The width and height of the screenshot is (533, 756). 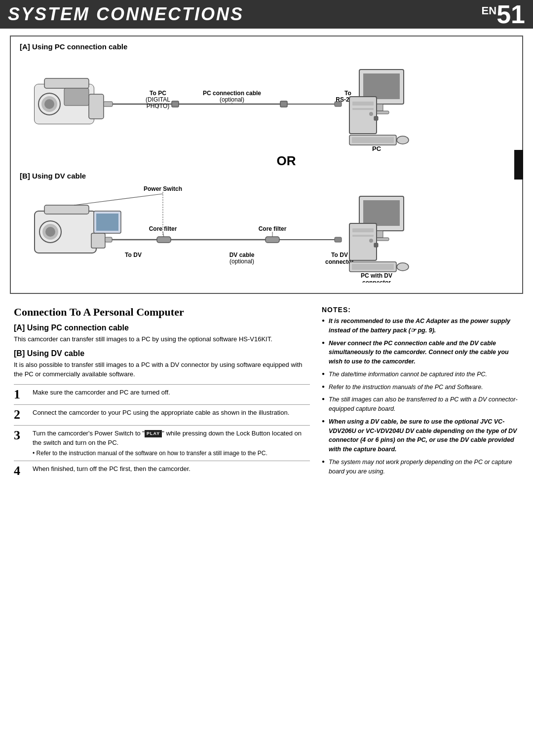 I want to click on svg-text: DV cable, so click(x=242, y=255).